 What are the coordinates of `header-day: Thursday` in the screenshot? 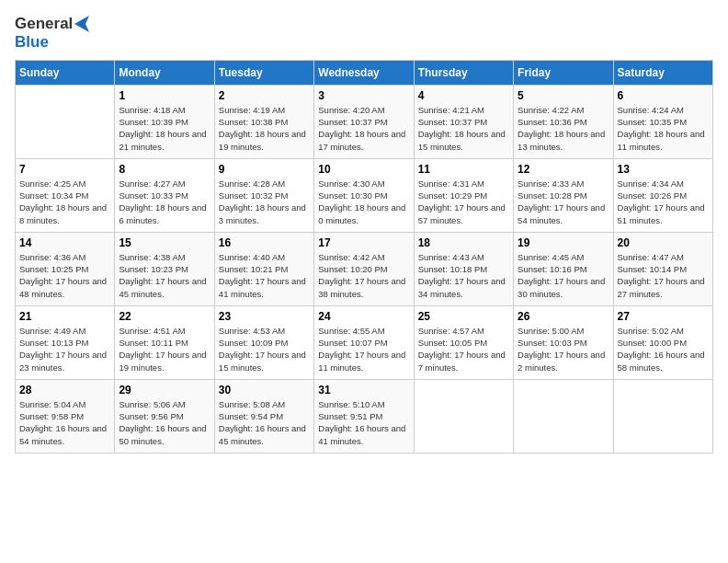 It's located at (463, 72).